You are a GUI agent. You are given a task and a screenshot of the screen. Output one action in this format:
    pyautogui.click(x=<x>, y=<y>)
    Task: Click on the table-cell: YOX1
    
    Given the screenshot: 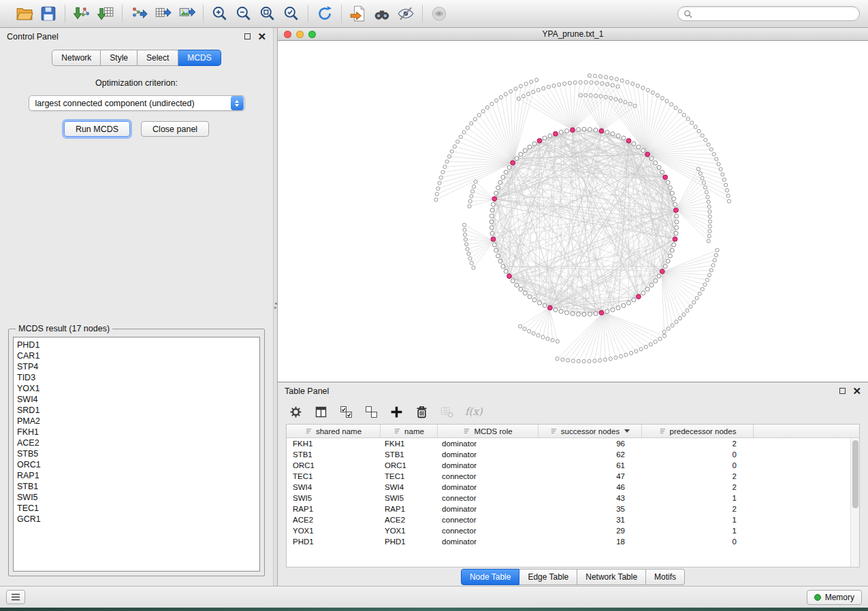 What is the action you would take?
    pyautogui.click(x=409, y=531)
    